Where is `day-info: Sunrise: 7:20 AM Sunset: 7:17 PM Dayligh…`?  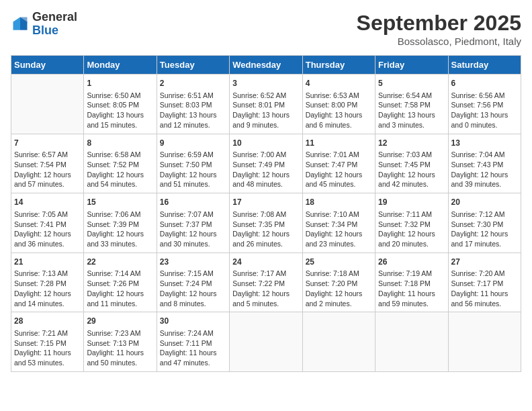
day-info: Sunrise: 7:20 AM Sunset: 7:17 PM Dayligh… is located at coordinates (485, 289).